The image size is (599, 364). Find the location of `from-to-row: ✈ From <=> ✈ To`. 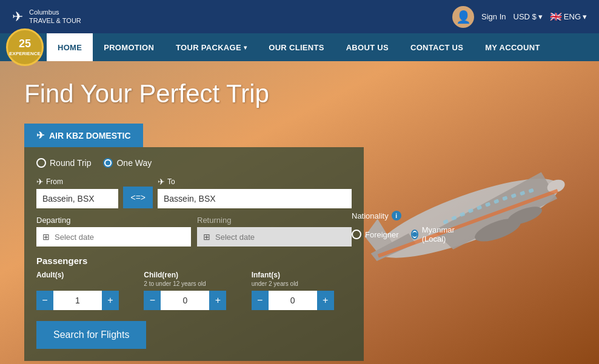

from-to-row: ✈ From <=> ✈ To is located at coordinates (194, 193).